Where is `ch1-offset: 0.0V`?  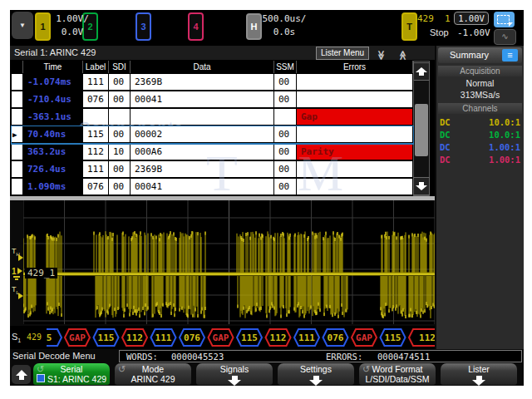 ch1-offset: 0.0V is located at coordinates (72, 32).